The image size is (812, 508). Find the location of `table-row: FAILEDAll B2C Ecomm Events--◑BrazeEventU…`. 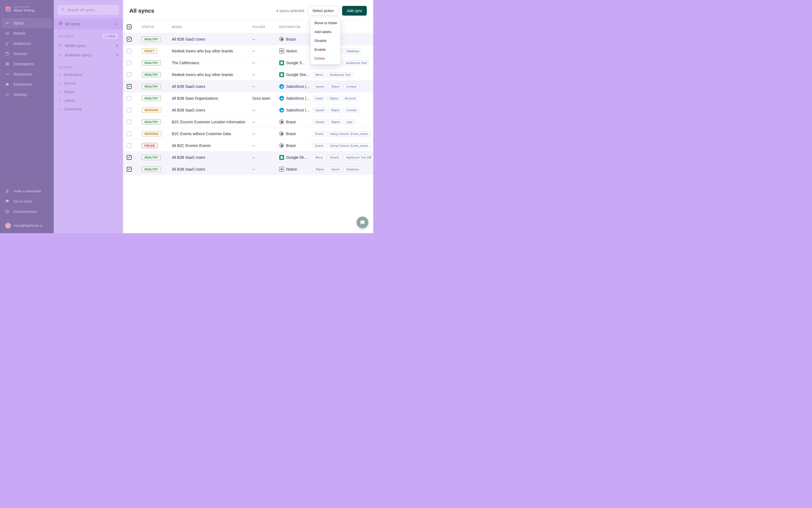

table-row: FAILEDAll B2C Ecomm Events--◑BrazeEventU… is located at coordinates (248, 145).